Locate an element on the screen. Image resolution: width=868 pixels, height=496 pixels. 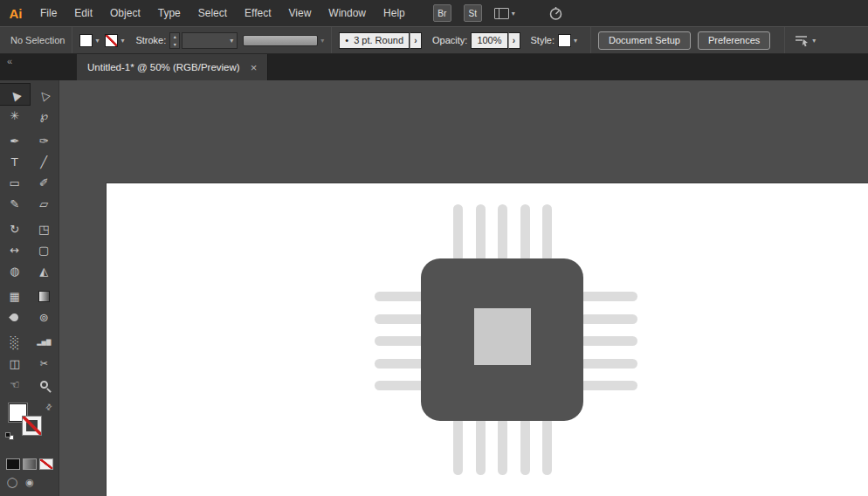
menu-window: Window is located at coordinates (348, 13).